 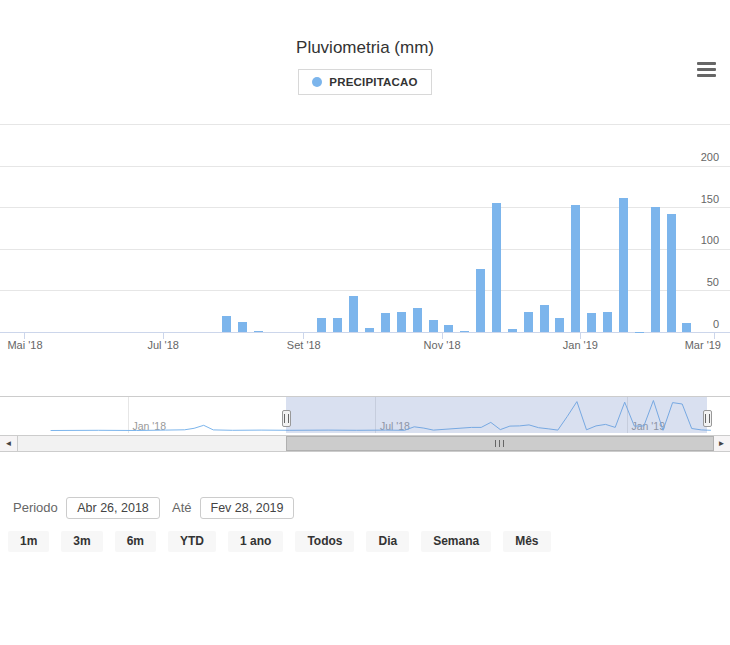 I want to click on period-until-label: Até, so click(x=182, y=508).